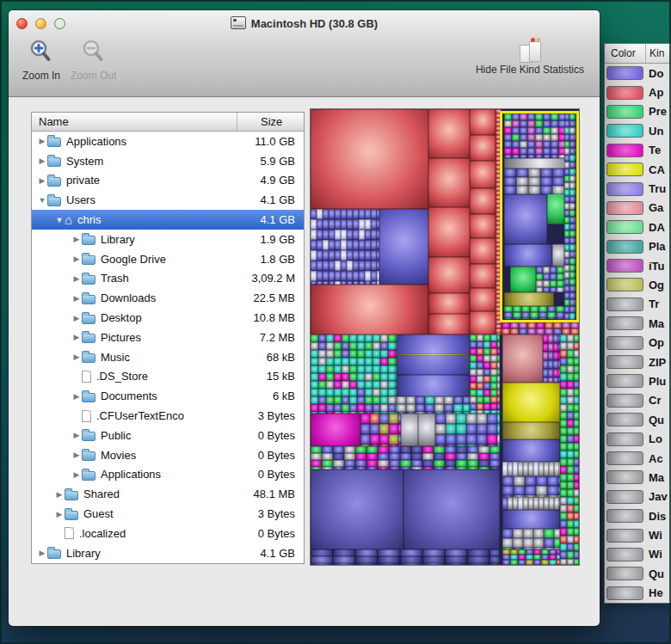 This screenshot has height=644, width=671. I want to click on kind-row: Op, so click(638, 342).